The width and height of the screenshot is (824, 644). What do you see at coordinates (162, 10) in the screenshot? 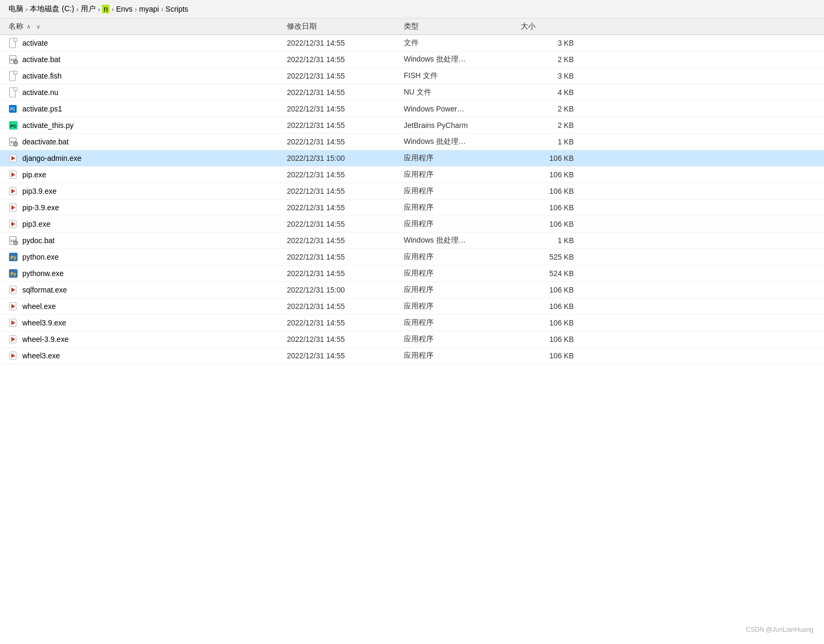
I see `sep-5: ›` at bounding box center [162, 10].